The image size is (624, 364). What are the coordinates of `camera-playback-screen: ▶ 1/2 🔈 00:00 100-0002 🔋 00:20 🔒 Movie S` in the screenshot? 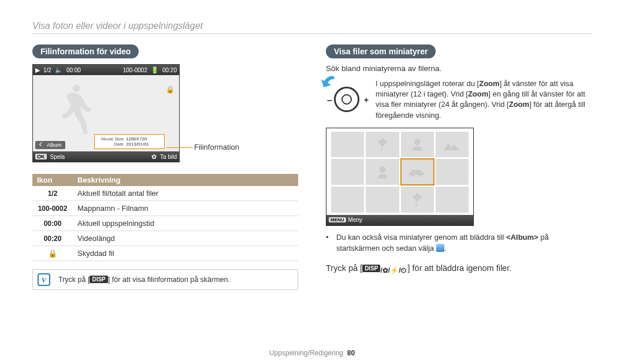 It's located at (106, 113).